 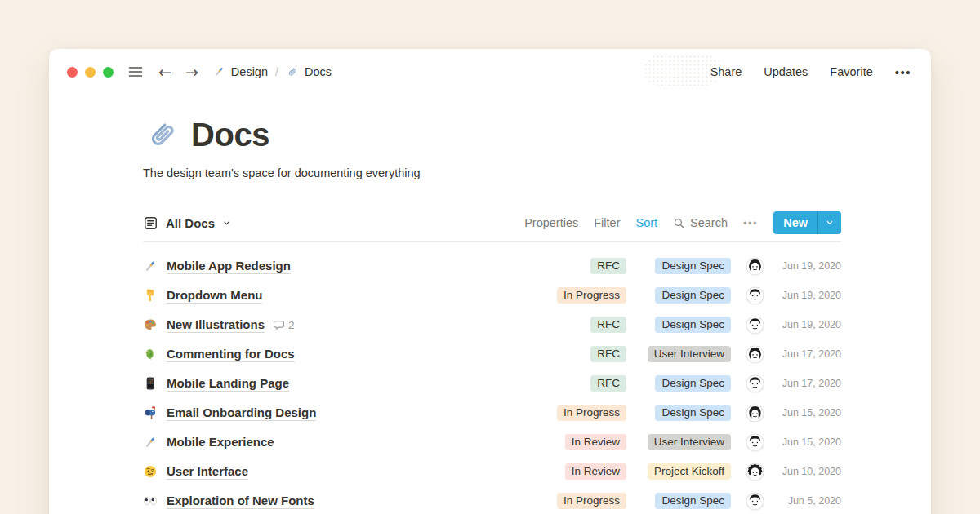 What do you see at coordinates (647, 223) in the screenshot?
I see `sort-button: Sort` at bounding box center [647, 223].